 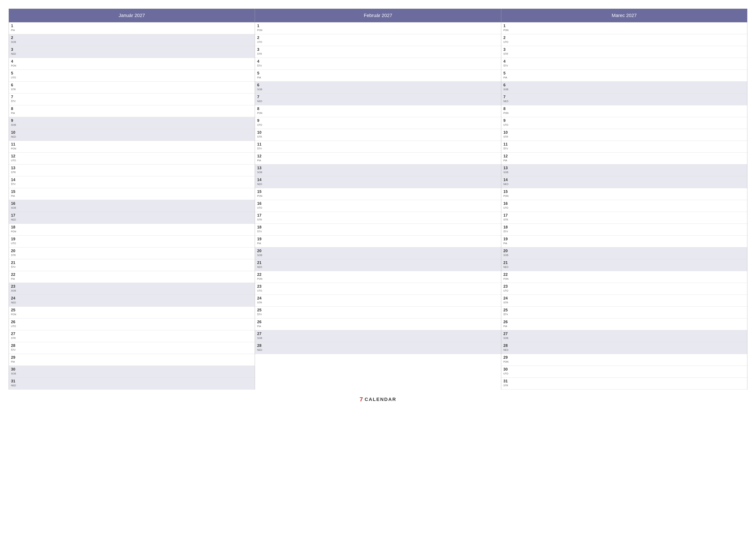 What do you see at coordinates (14, 227) in the screenshot?
I see `day-number: 18` at bounding box center [14, 227].